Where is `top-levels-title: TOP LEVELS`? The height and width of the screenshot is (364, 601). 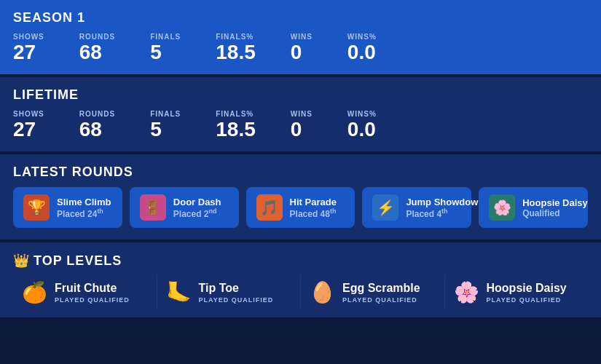 top-levels-title: TOP LEVELS is located at coordinates (77, 261).